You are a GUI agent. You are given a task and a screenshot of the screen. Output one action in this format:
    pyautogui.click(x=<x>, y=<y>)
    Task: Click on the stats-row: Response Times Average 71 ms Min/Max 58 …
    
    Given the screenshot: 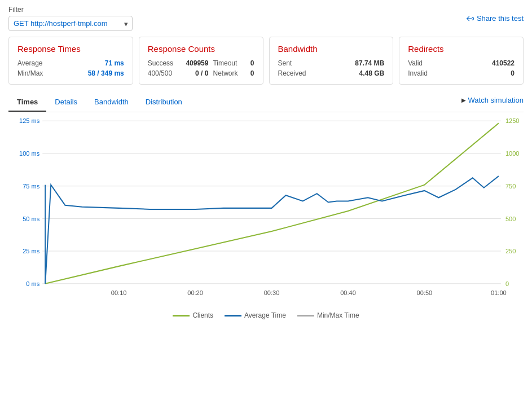 What is the action you would take?
    pyautogui.click(x=266, y=61)
    